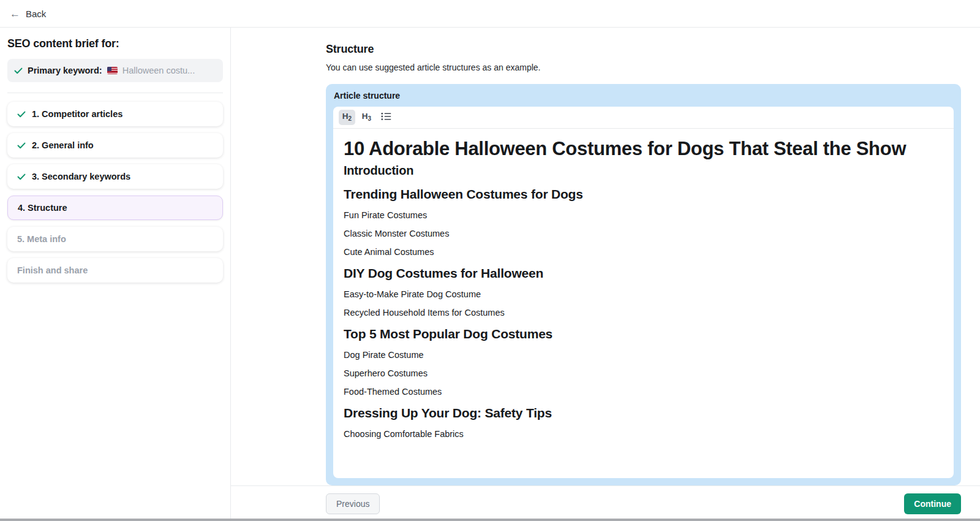  Describe the element at coordinates (643, 392) in the screenshot. I see `article-line: Food-Themed Costumes` at that location.